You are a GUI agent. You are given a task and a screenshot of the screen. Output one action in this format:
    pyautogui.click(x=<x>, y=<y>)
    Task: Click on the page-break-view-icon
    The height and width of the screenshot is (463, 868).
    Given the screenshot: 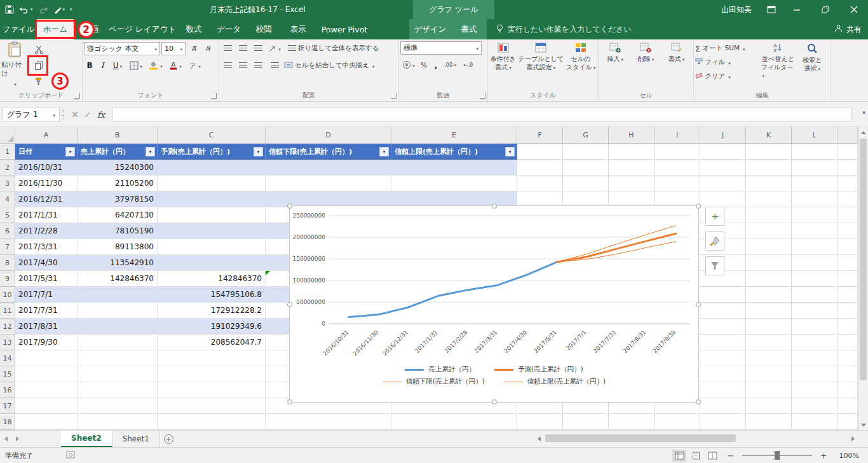 What is the action you would take?
    pyautogui.click(x=712, y=455)
    